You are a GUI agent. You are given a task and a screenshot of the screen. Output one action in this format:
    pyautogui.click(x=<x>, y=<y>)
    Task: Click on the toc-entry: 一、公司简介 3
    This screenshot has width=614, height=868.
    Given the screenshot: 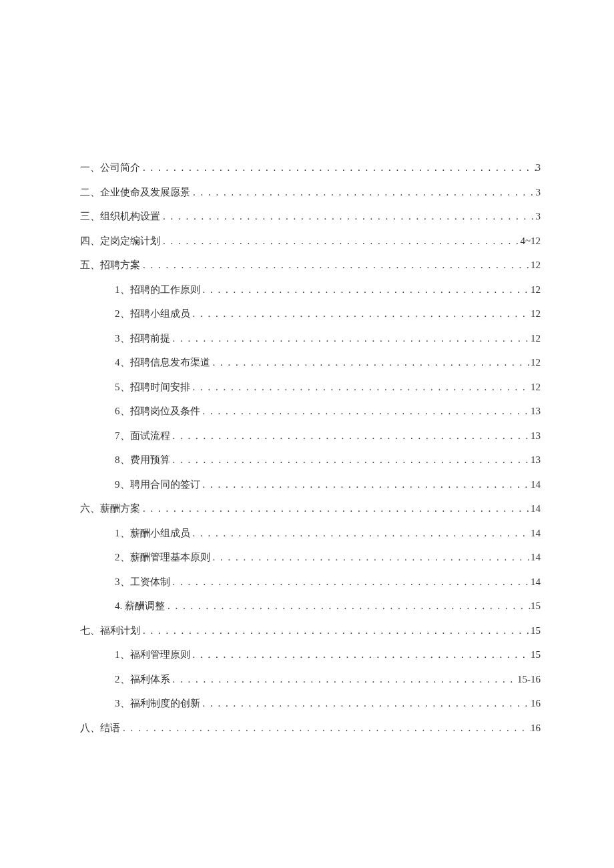 What is the action you would take?
    pyautogui.click(x=310, y=168)
    